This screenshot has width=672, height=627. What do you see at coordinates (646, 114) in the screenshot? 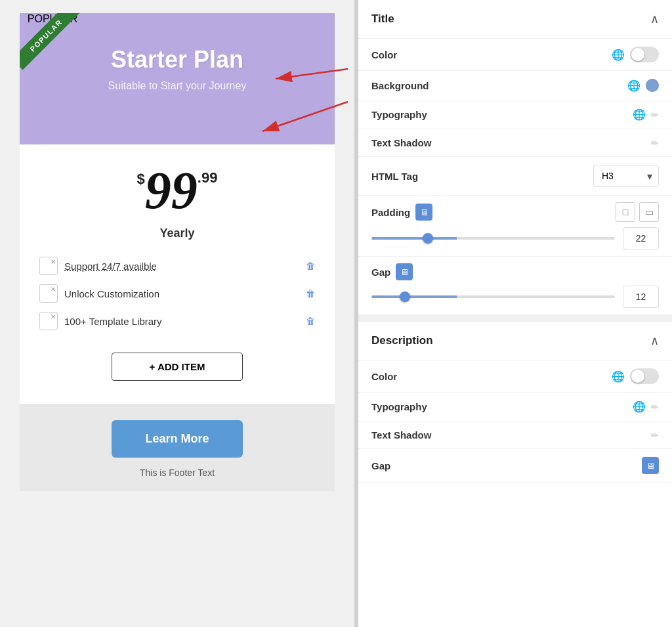
I see `typography-controls: 🌐 ✏` at bounding box center [646, 114].